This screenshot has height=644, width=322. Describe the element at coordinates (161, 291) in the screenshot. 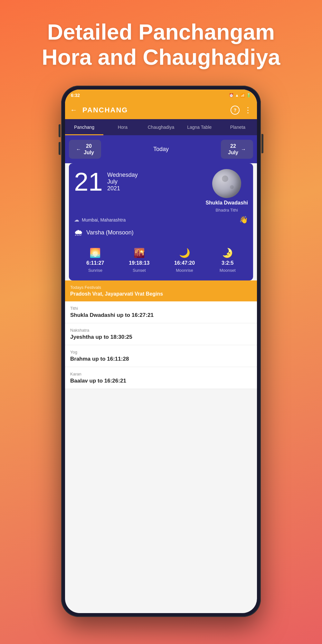

I see `festival-section: Todays Festivals Pradosh Vrat, Jayaparva…` at that location.